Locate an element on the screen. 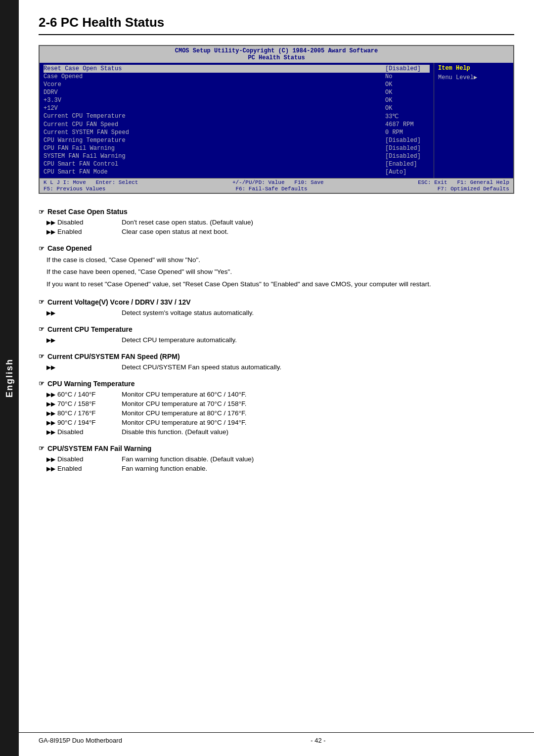  footer-page-number: - 42 - is located at coordinates (318, 741).